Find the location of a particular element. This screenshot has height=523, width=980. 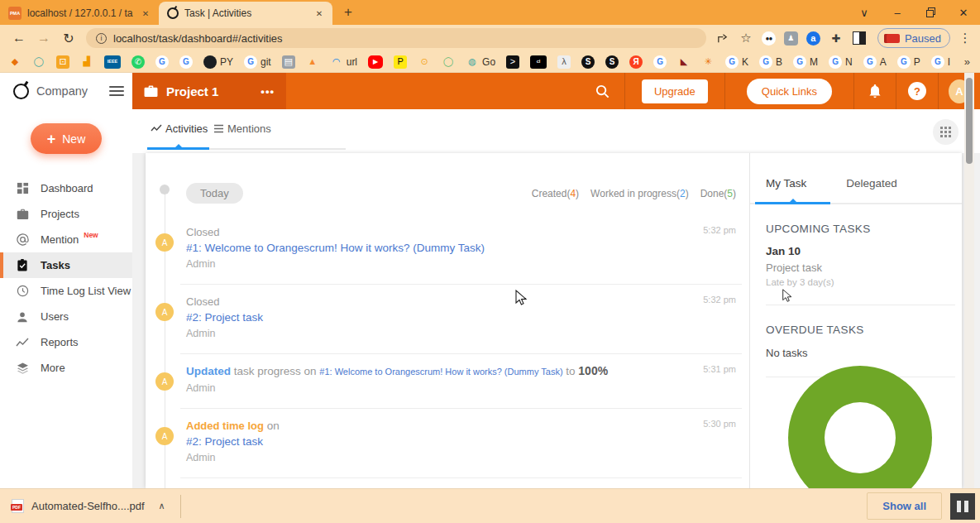

paused-extension-pill: Paused is located at coordinates (914, 38).